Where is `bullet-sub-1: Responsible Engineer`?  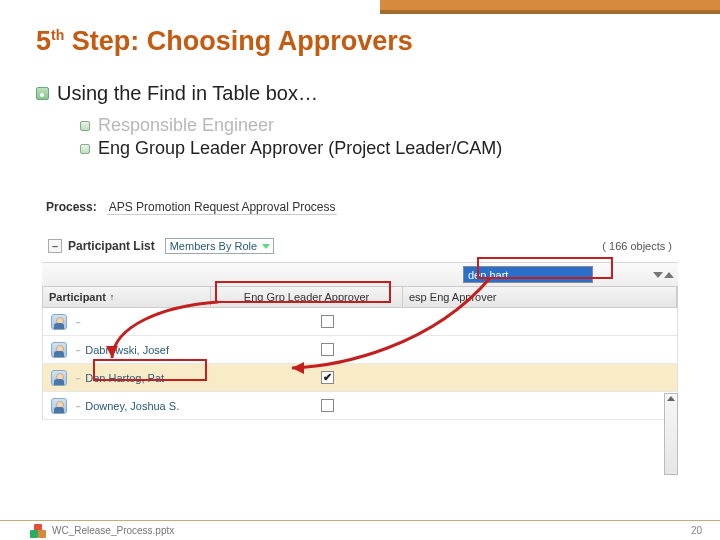
bullet-sub-1: Responsible Engineer is located at coordinates (378, 126).